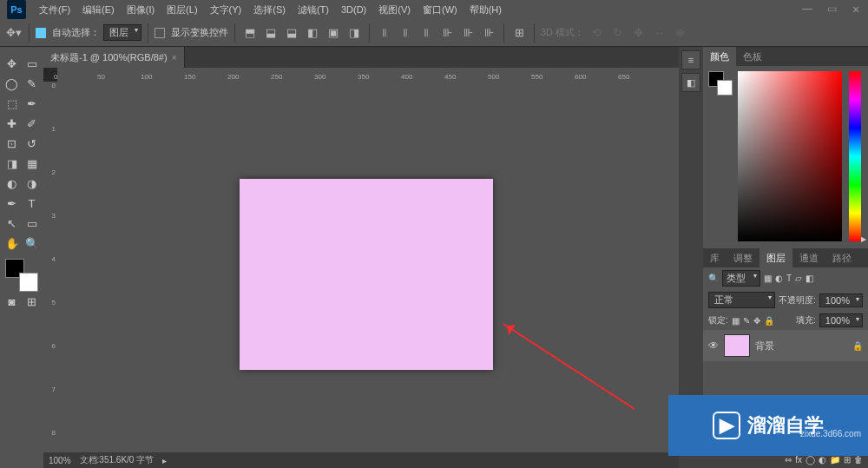  I want to click on tool-eraser: ◨, so click(12, 163).